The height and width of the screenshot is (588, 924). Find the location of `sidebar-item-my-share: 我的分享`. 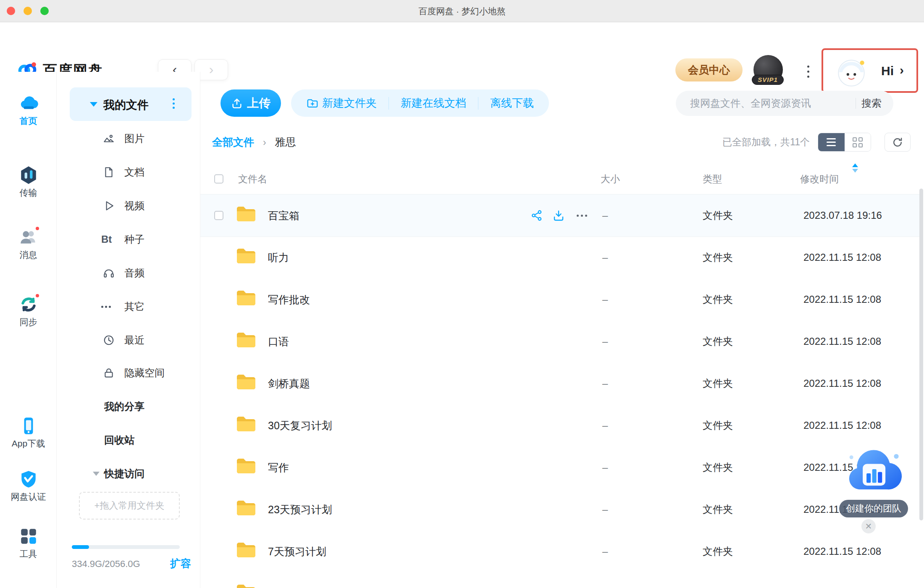

sidebar-item-my-share: 我的分享 is located at coordinates (129, 407).